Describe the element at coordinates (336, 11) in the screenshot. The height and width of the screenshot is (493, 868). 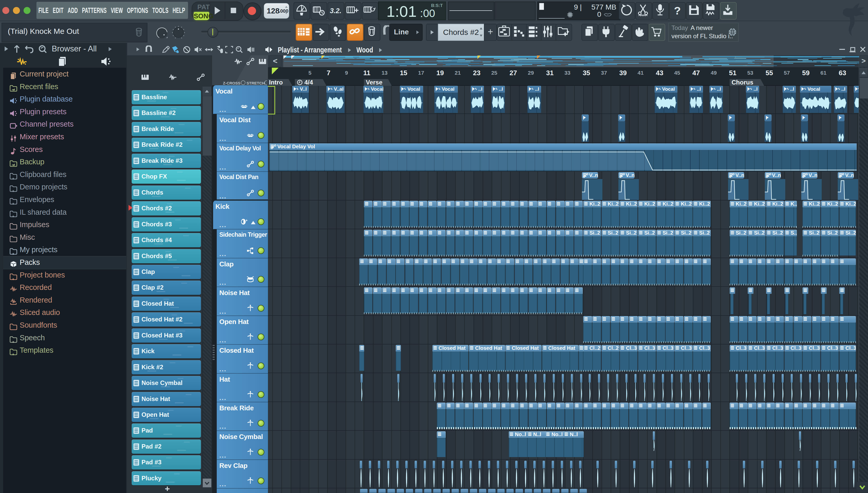
I see `svg-text: 3.2.` at that location.